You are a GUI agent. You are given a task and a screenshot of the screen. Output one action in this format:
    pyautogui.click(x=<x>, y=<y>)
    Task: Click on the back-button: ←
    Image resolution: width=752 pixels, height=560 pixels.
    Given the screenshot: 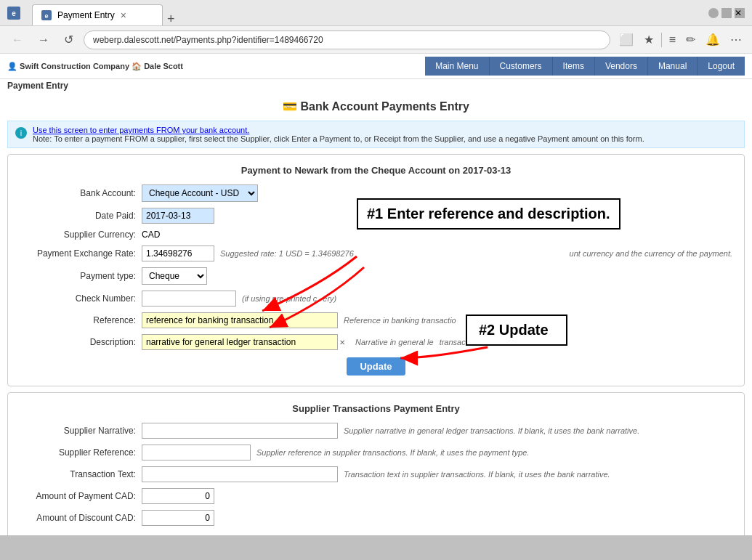 What is the action you would take?
    pyautogui.click(x=17, y=40)
    